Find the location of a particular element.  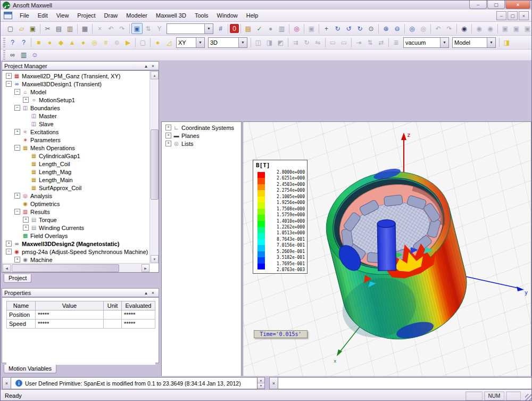

draw-polyhedron-icon: ◆ is located at coordinates (61, 43).